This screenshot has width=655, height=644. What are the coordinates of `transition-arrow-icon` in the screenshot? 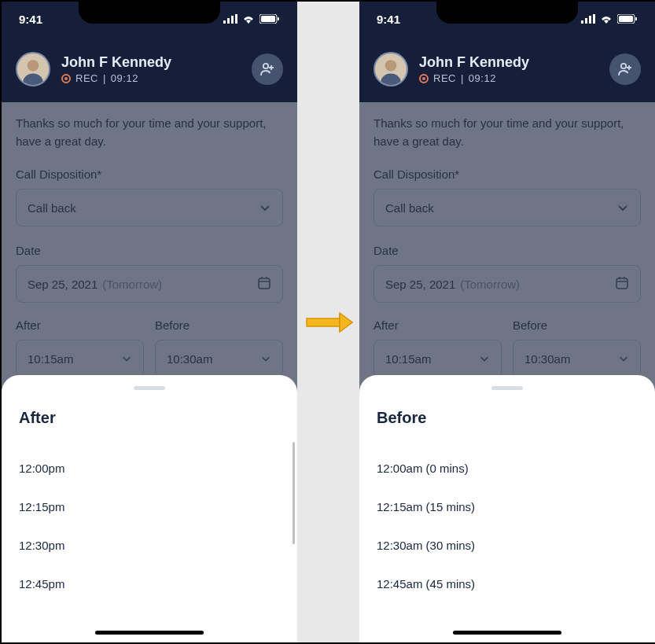 It's located at (329, 324).